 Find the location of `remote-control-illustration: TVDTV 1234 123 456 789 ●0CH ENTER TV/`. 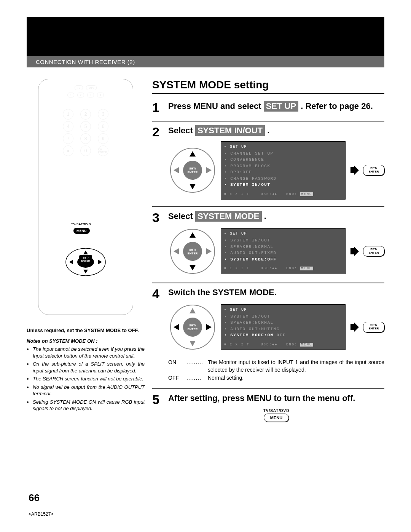

remote-control-illustration: TVDTV 1234 123 456 789 ●0CH ENTER TV/ is located at coordinates (86, 197).